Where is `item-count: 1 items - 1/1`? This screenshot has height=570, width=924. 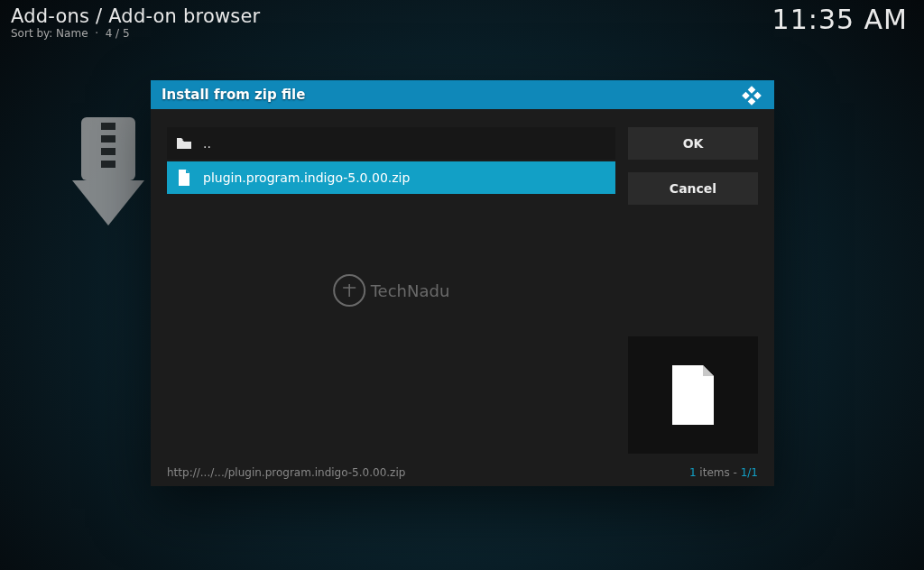 item-count: 1 items - 1/1 is located at coordinates (724, 473).